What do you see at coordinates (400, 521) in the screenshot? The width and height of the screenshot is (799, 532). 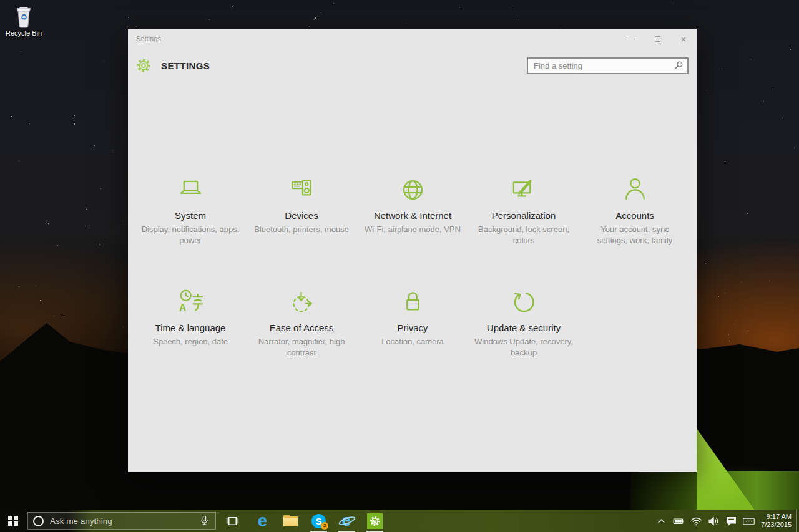 I see `taskbar: eS2e 9:17 AM 7/23/2015` at bounding box center [400, 521].